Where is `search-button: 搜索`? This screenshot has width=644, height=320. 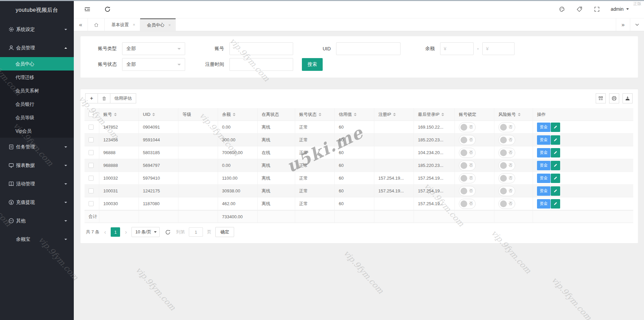 search-button: 搜索 is located at coordinates (312, 64).